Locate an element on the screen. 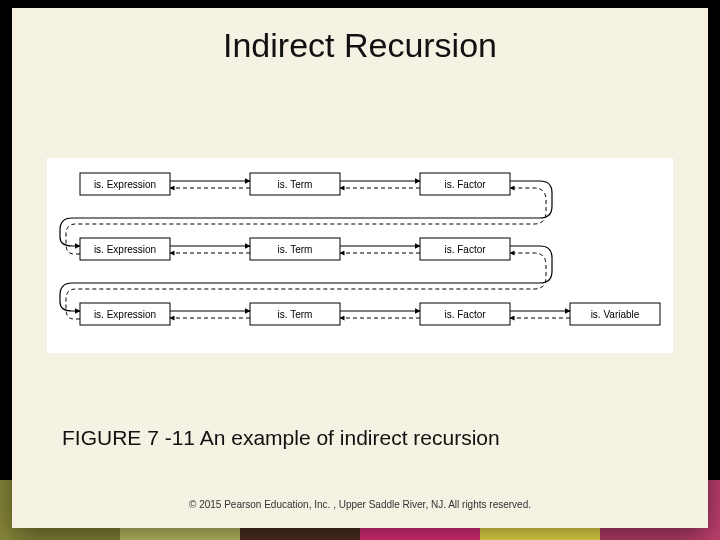 The image size is (720, 540). row3-label-expression: is. Expression is located at coordinates (125, 314).